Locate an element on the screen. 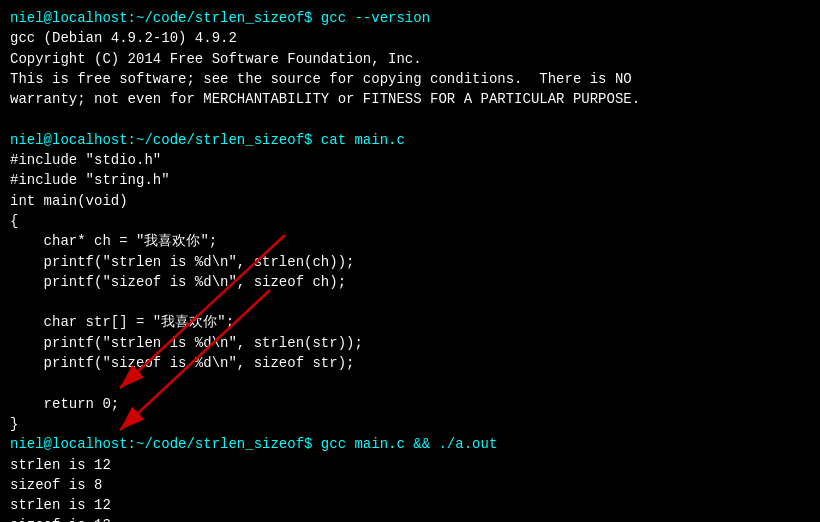 Image resolution: width=820 pixels, height=522 pixels. line-14: printf("sizeof is %d\n", sizeof ch); is located at coordinates (410, 282).